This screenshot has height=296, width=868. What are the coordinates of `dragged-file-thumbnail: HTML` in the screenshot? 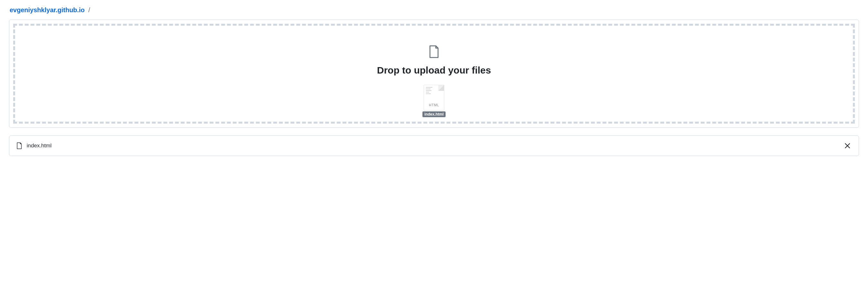 It's located at (434, 98).